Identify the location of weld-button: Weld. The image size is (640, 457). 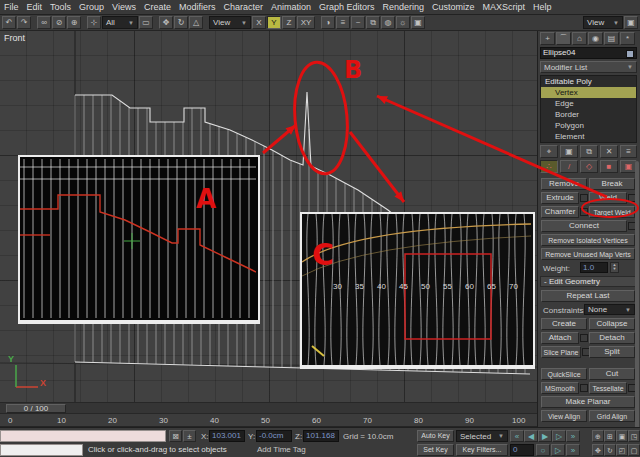
(608, 198).